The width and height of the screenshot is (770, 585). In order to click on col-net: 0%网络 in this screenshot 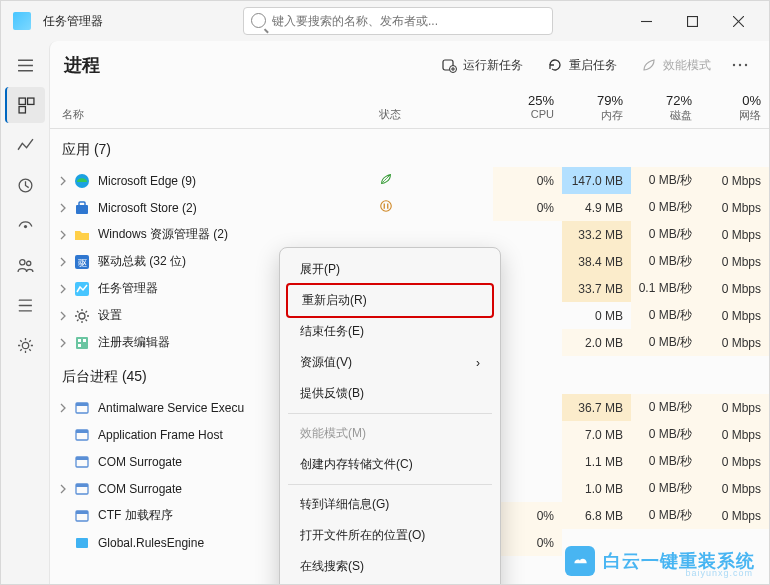, I will do `click(734, 108)`.